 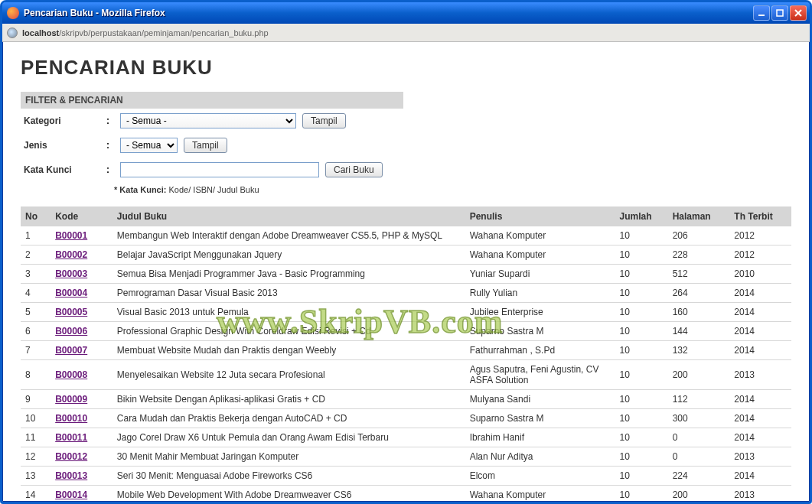 What do you see at coordinates (540, 312) in the screenshot?
I see `cell-penulis: Jubilee Enterprise` at bounding box center [540, 312].